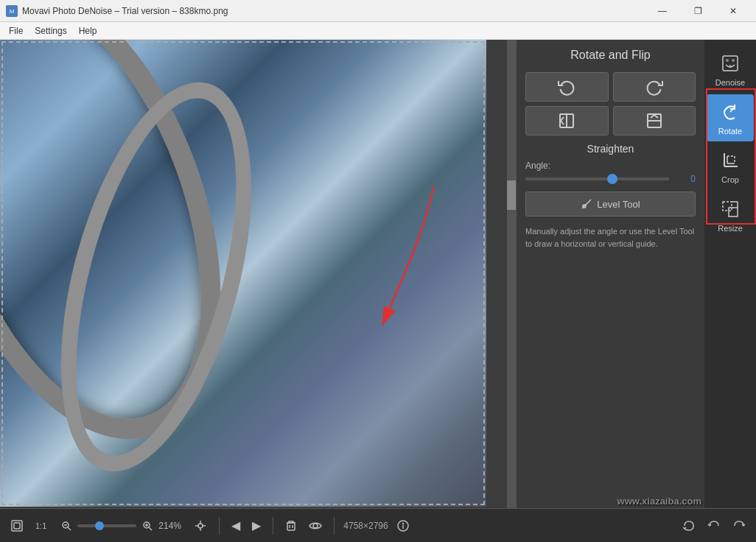 This screenshot has width=756, height=542. What do you see at coordinates (365, 526) in the screenshot?
I see `image-info: 4758×2796` at bounding box center [365, 526].